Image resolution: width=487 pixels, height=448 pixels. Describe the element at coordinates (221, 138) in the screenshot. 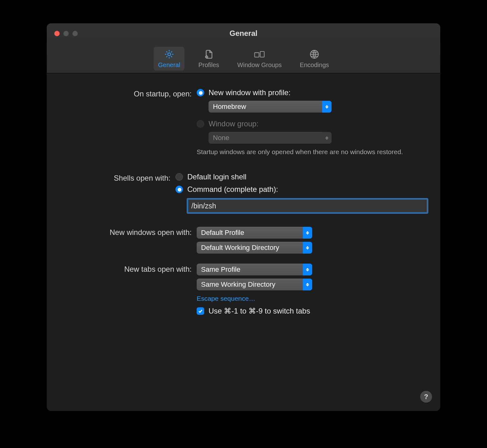

I see `popup-value: None` at that location.